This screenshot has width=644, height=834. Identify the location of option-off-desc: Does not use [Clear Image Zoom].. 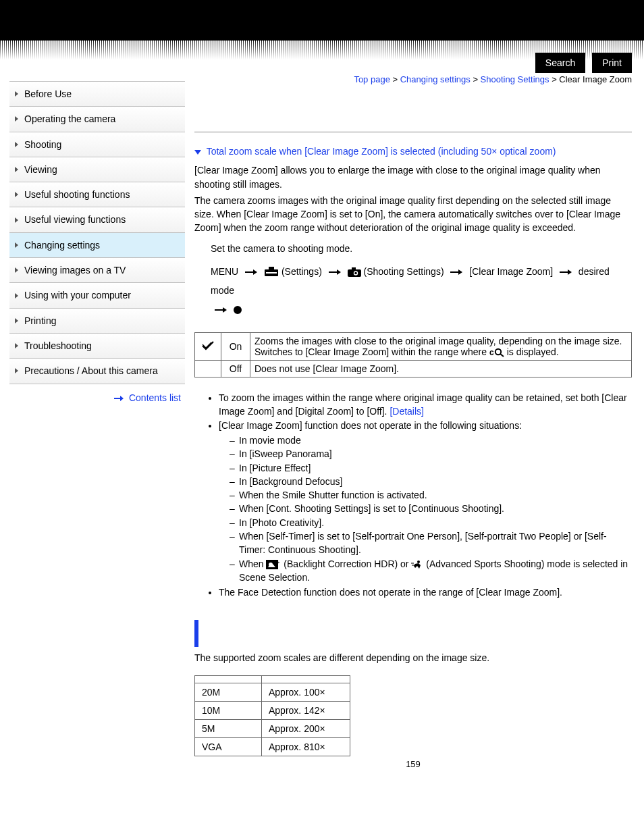
(441, 369).